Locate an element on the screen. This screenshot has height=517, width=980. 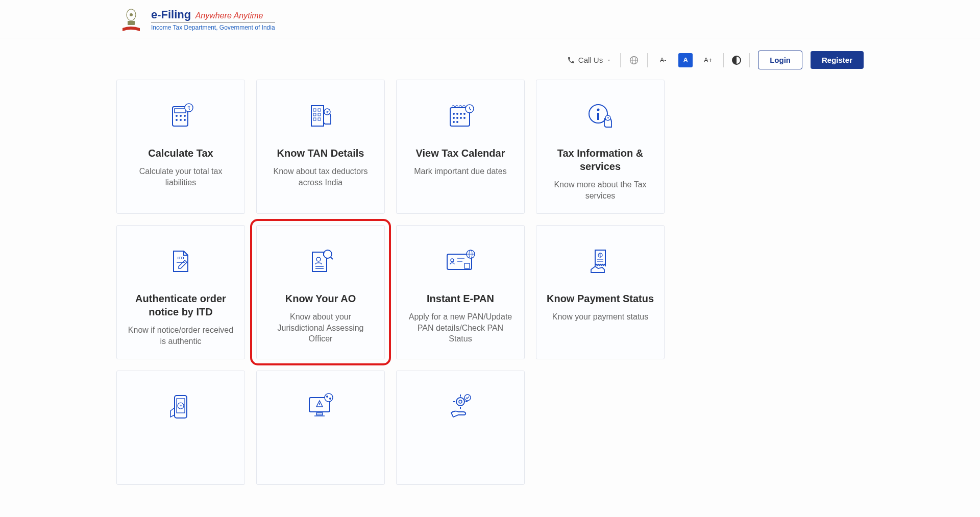
card-desc: Mark important due dates is located at coordinates (460, 171).